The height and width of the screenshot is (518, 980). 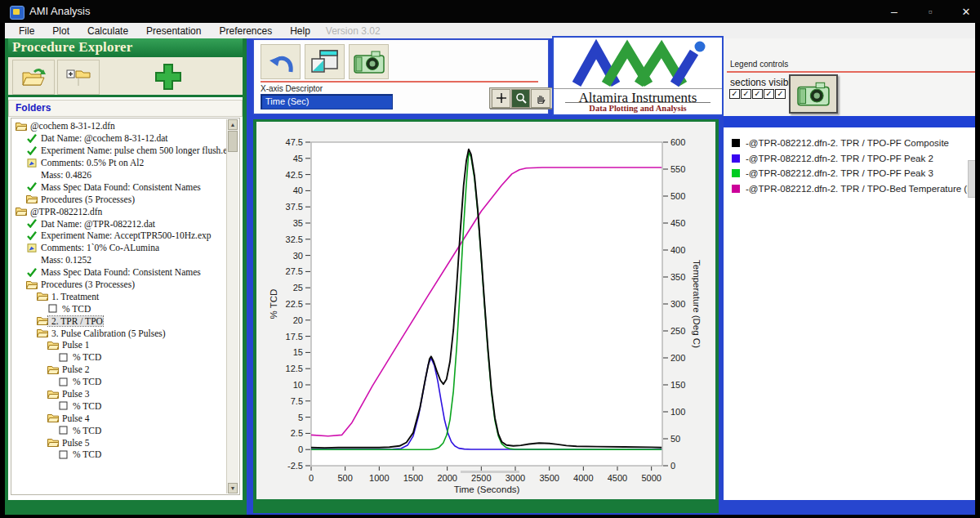 What do you see at coordinates (118, 211) in the screenshot?
I see `tree-item: @TPR-082212.dfn` at bounding box center [118, 211].